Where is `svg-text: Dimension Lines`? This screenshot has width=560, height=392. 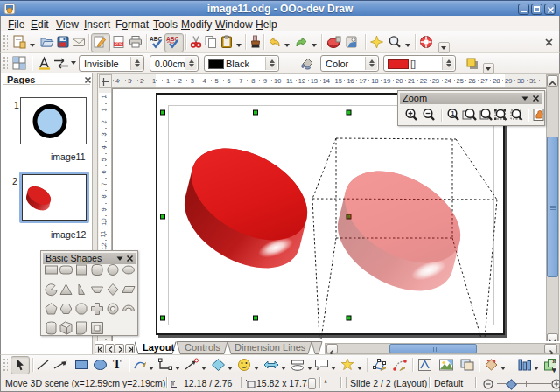 svg-text: Dimension Lines is located at coordinates (270, 347).